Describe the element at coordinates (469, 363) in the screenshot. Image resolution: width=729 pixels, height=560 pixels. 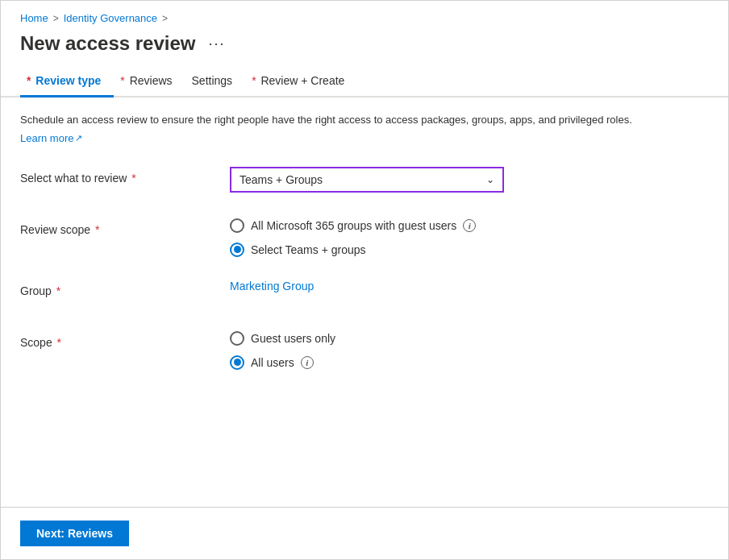
I see `radio-all-users: All users i` at that location.